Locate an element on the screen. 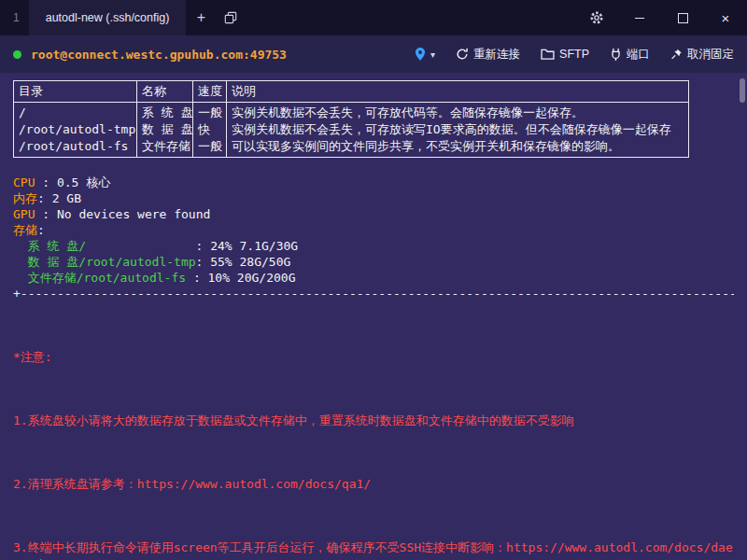  sysinfo-line: 内存: 2 GB is located at coordinates (374, 198).